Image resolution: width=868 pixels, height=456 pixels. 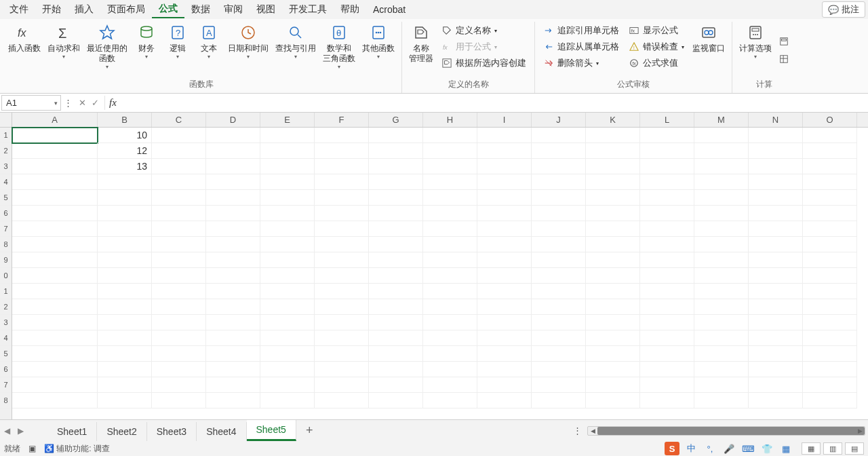 I want to click on macro-record-icon: ▣, so click(x=33, y=449).